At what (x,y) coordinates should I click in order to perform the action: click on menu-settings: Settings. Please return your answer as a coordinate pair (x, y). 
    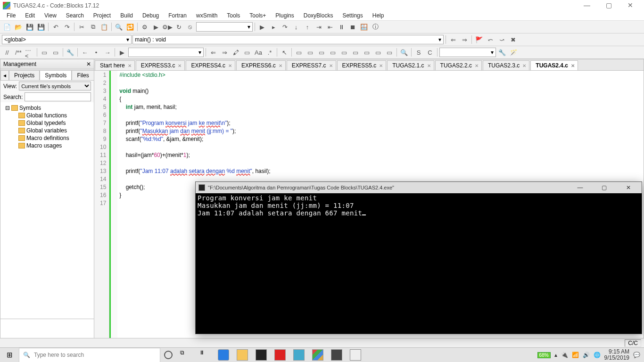
    Looking at the image, I should click on (353, 16).